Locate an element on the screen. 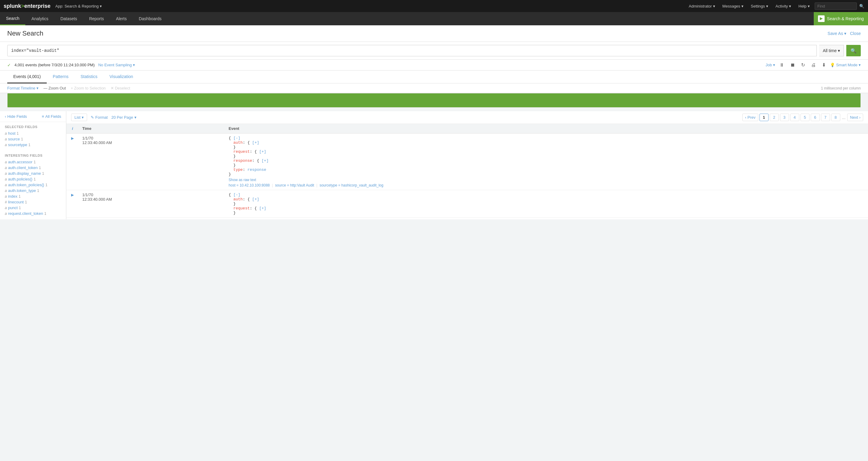 This screenshot has height=461, width=868. meta-sourcetype-1: sourcetype = hashicorp_vault_audit_log is located at coordinates (351, 185).